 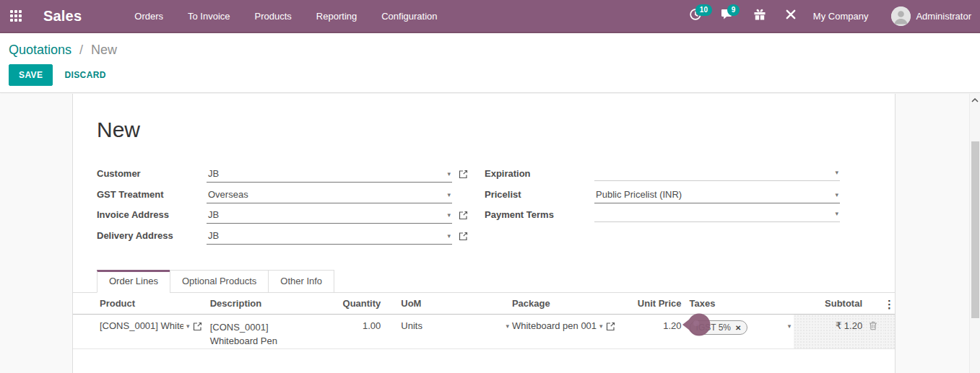 What do you see at coordinates (357, 332) in the screenshot?
I see `cell-quantity: 1.00` at bounding box center [357, 332].